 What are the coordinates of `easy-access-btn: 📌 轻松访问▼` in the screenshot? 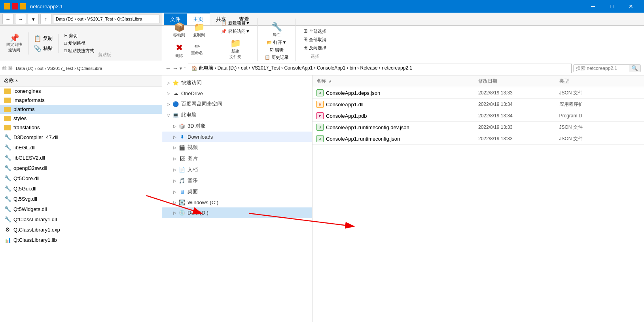 It's located at (236, 32).